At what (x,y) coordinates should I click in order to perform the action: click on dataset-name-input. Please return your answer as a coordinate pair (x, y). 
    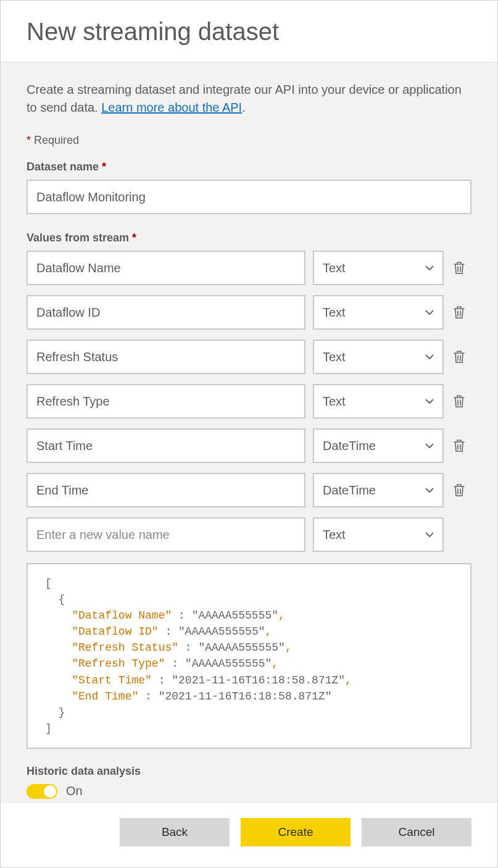
    Looking at the image, I should click on (249, 197).